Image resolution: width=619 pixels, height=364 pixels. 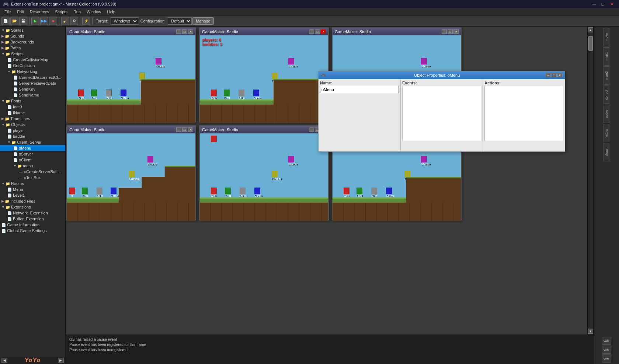 I want to click on tree-item-level1: 📄Level1, so click(x=32, y=195).